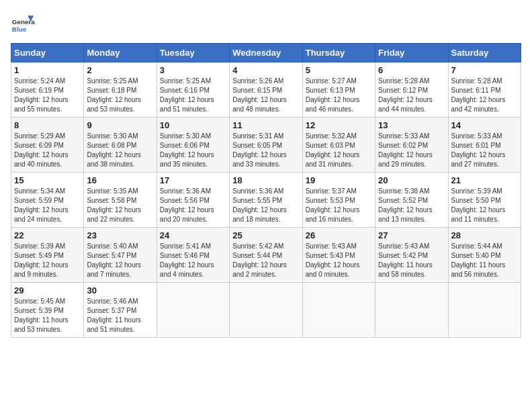  Describe the element at coordinates (120, 95) in the screenshot. I see `day-info: Sunrise: 5:25 AM Sunset: 6:18 PM Dayligh…` at that location.